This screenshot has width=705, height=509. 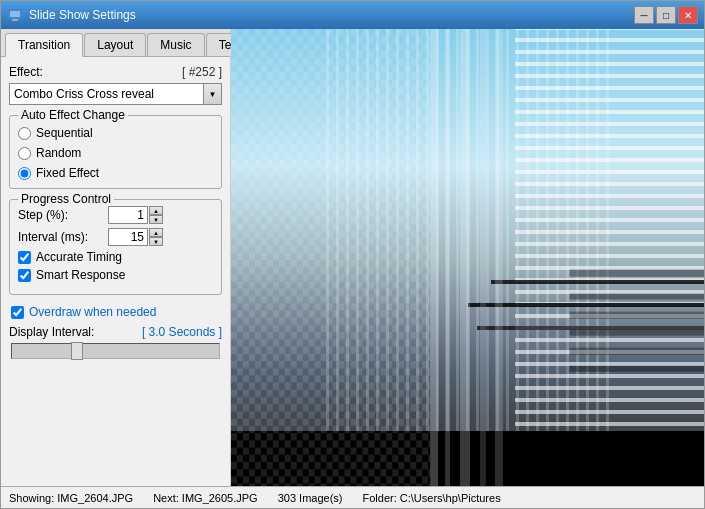 I want to click on step-down-btn: ▼, so click(x=156, y=220).